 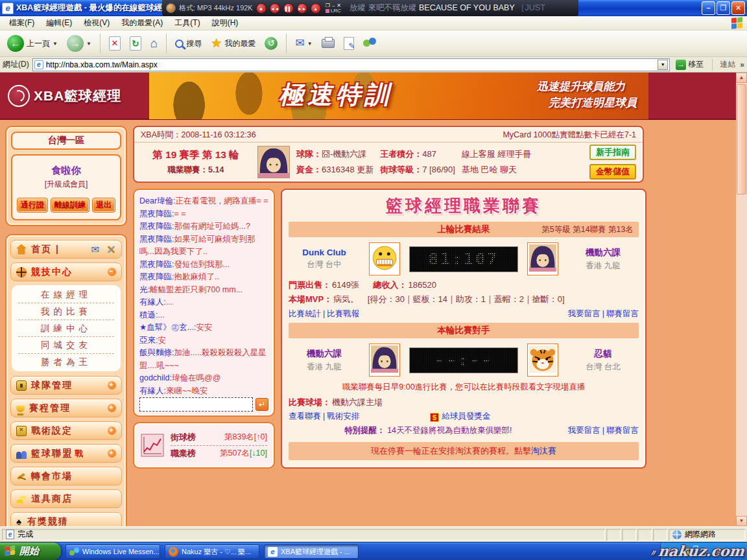 I want to click on nav-competition-center: 競技中心 −, so click(x=66, y=272).